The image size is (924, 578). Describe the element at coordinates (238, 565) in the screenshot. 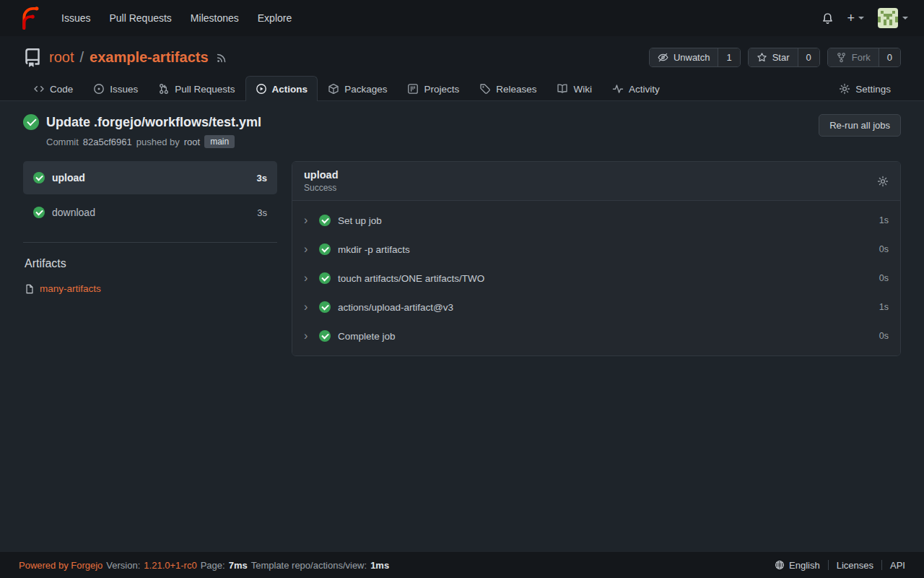

I see `page-time-value: 7ms` at that location.